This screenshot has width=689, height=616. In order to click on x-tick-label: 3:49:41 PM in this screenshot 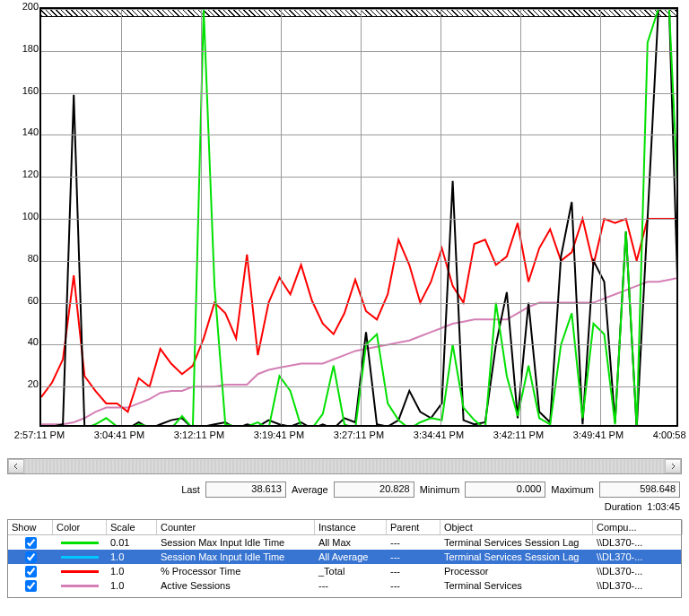, I will do `click(598, 435)`.